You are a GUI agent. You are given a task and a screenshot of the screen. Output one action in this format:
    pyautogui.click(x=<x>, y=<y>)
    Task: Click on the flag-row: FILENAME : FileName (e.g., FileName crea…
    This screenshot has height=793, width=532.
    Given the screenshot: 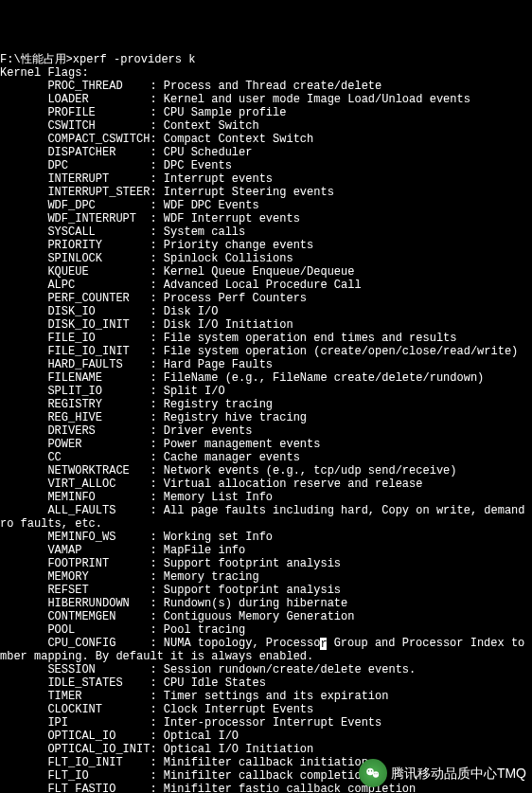 What is the action you would take?
    pyautogui.click(x=266, y=378)
    